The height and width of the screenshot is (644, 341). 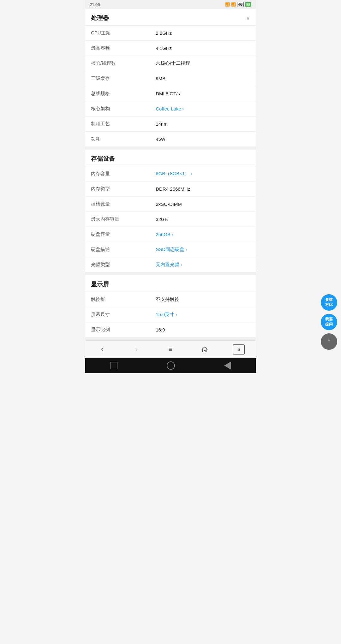 What do you see at coordinates (248, 18) in the screenshot?
I see `chevron-down-icon: ∨` at bounding box center [248, 18].